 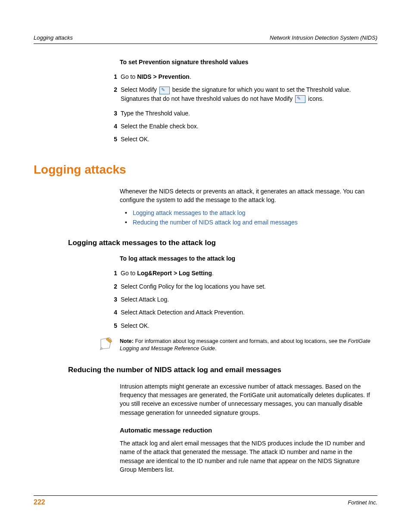 What do you see at coordinates (249, 345) in the screenshot?
I see `note-text: Note: For information about log message …` at bounding box center [249, 345].